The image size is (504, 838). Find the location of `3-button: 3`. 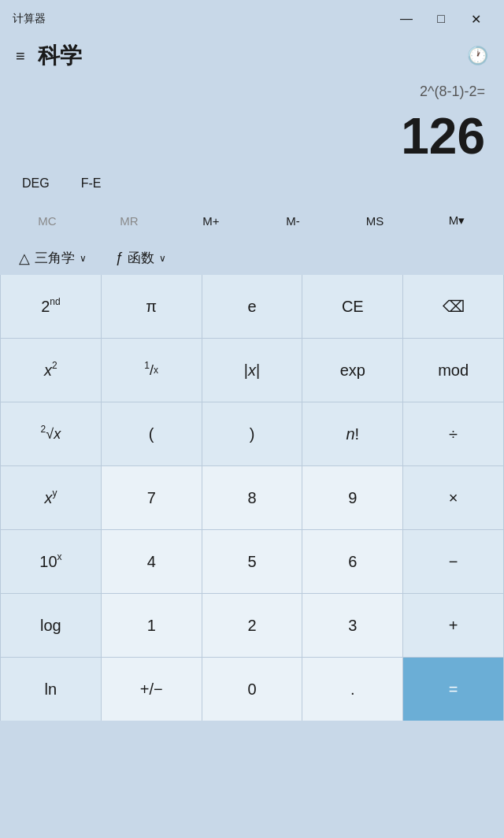

3-button: 3 is located at coordinates (353, 625).